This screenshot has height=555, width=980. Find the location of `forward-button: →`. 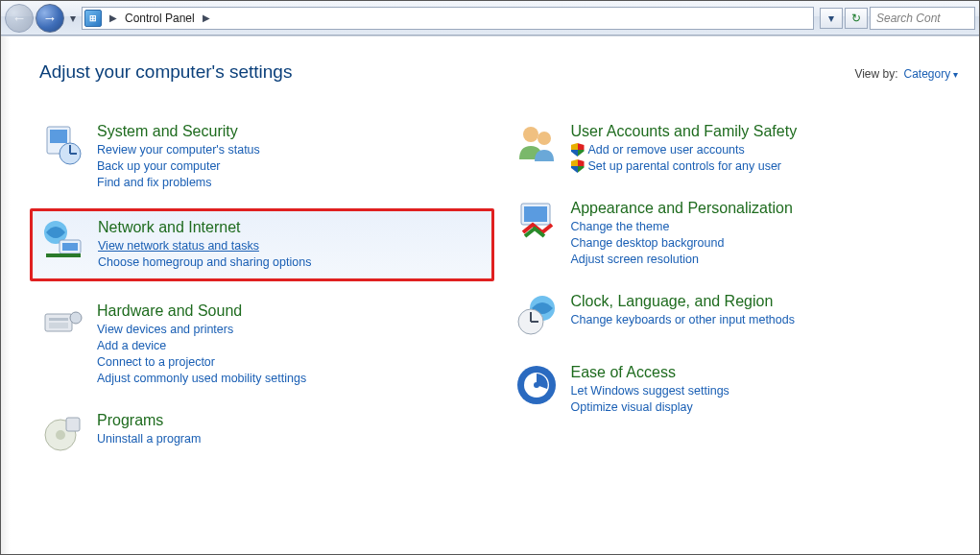

forward-button: → is located at coordinates (50, 18).